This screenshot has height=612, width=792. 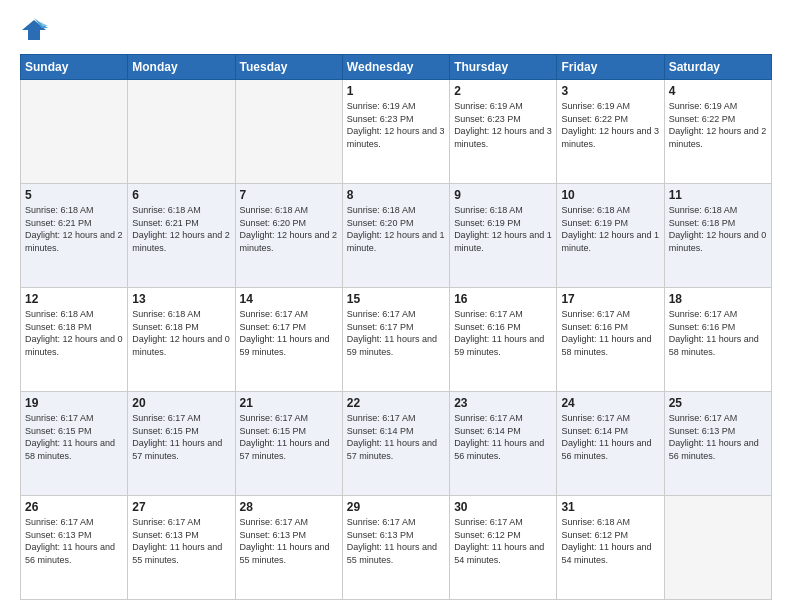 What do you see at coordinates (718, 91) in the screenshot?
I see `day-number: 4` at bounding box center [718, 91].